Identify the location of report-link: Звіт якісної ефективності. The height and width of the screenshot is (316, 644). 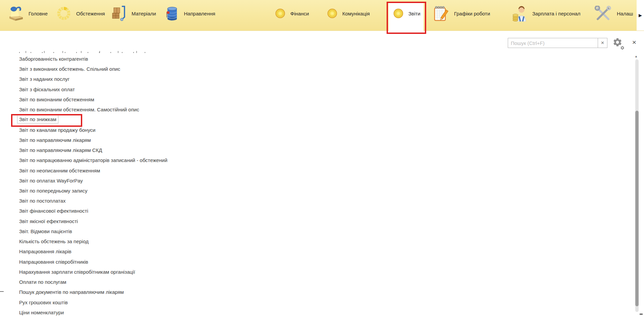
(48, 221).